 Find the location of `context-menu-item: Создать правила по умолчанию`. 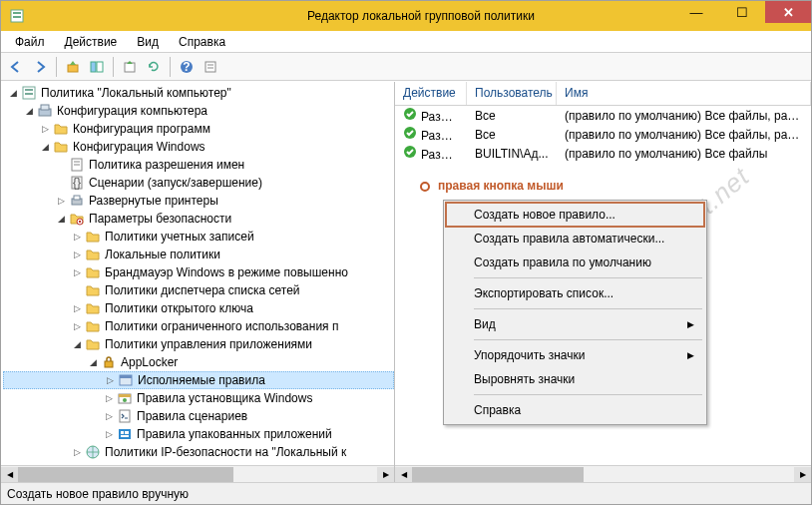

context-menu-item: Создать правила по умолчанию is located at coordinates (575, 262).